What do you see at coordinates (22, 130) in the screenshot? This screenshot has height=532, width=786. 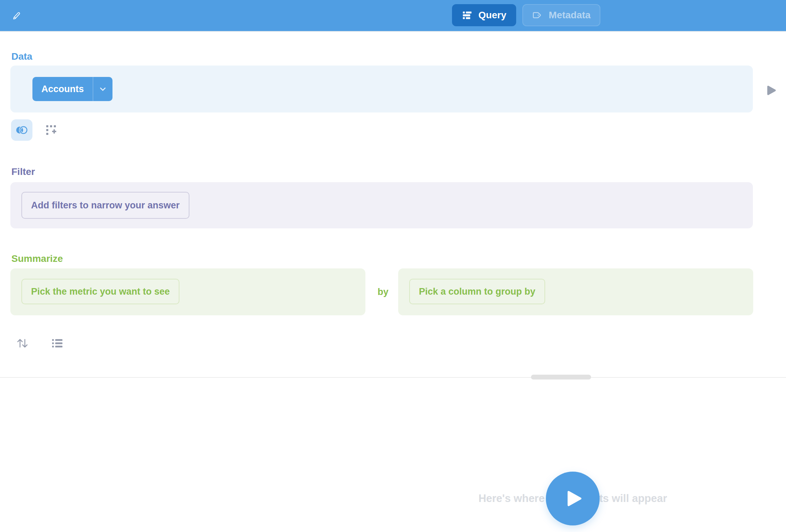 I see `join-data-button` at bounding box center [22, 130].